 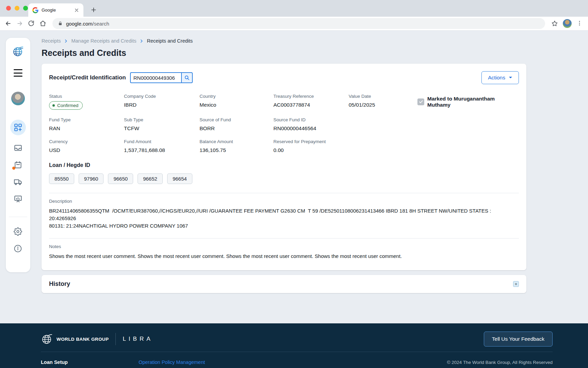 What do you see at coordinates (511, 78) in the screenshot?
I see `chevron-down-icon` at bounding box center [511, 78].